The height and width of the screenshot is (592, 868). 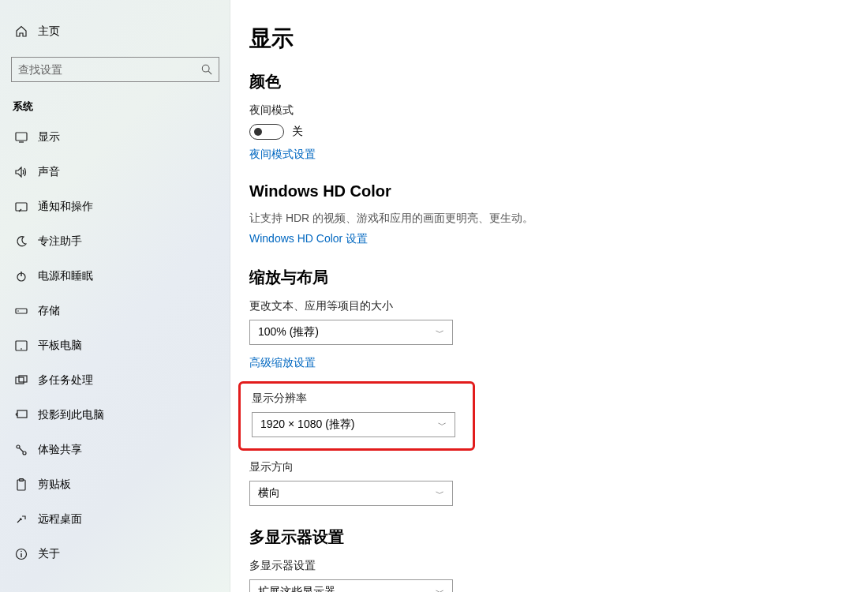 What do you see at coordinates (65, 276) in the screenshot?
I see `sidebar-item-label: 电源和睡眠` at bounding box center [65, 276].